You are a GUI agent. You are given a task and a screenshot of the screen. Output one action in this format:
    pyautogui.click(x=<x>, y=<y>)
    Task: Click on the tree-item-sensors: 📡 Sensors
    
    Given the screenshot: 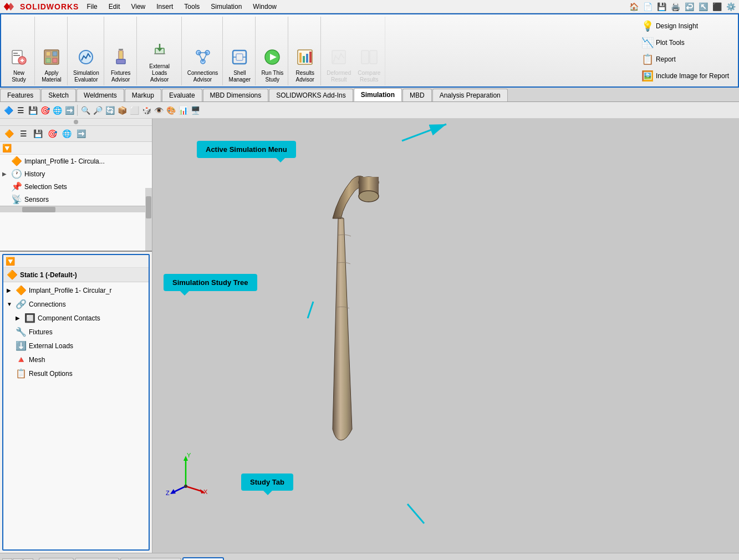 What is the action you would take?
    pyautogui.click(x=76, y=200)
    